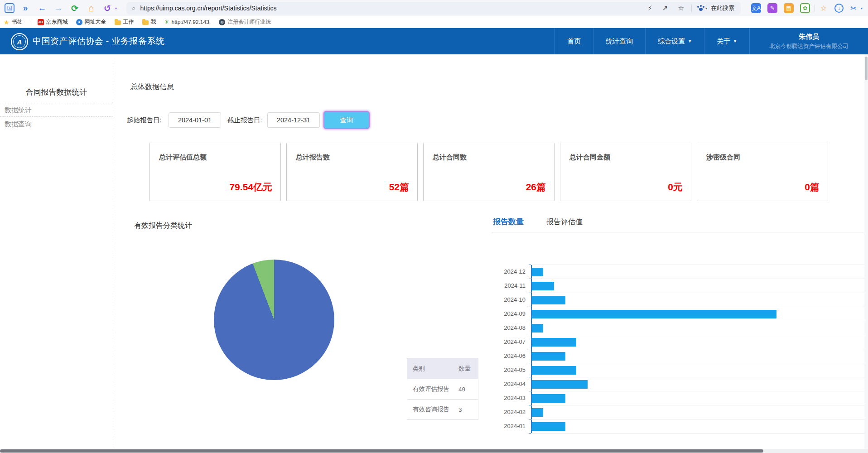 This screenshot has height=453, width=868. Describe the element at coordinates (809, 37) in the screenshot. I see `user-name: 朱伟员` at that location.